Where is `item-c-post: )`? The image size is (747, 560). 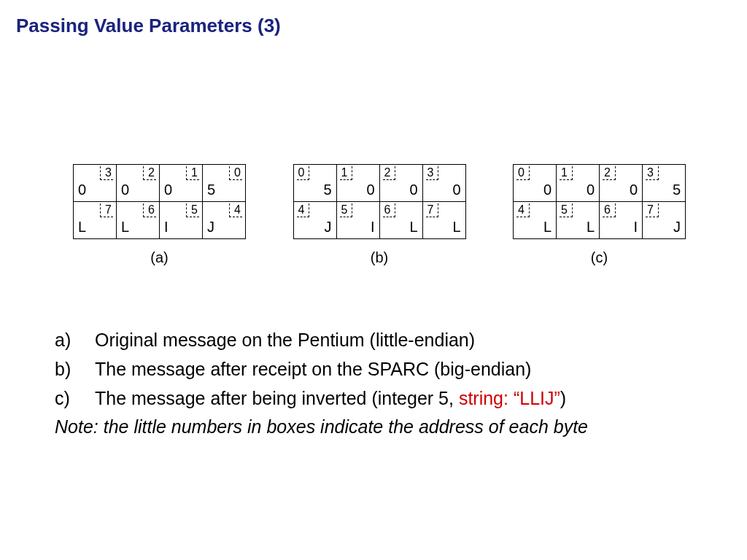 item-c-post: ) is located at coordinates (563, 398).